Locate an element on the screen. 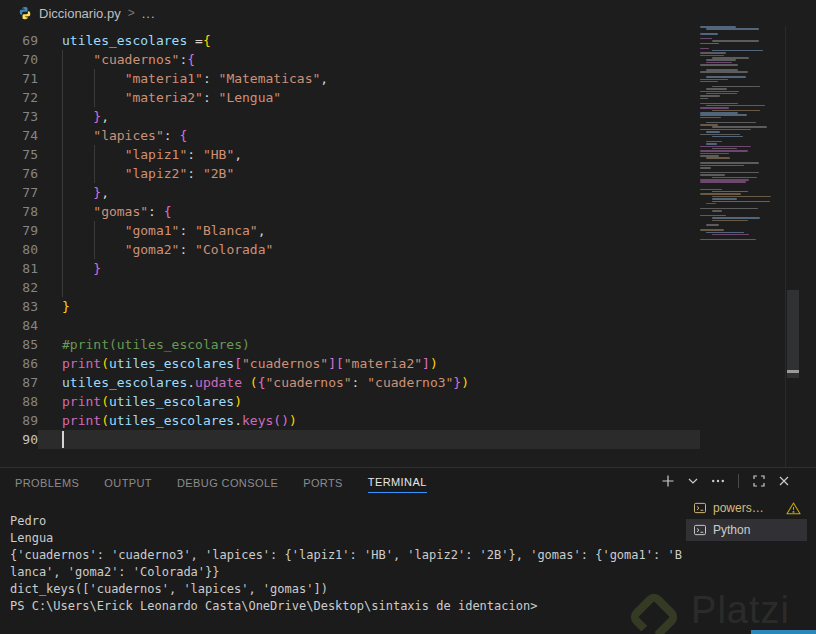 This screenshot has height=634, width=816. code-line: 83} is located at coordinates (349, 306).